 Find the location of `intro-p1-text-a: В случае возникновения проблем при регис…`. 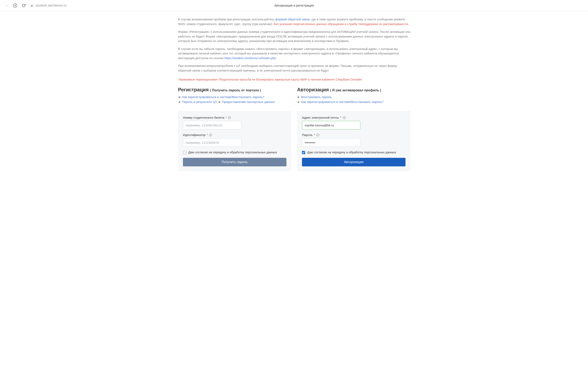

intro-p1-text-a: В случае возникновения проблем при регис… is located at coordinates (227, 19).